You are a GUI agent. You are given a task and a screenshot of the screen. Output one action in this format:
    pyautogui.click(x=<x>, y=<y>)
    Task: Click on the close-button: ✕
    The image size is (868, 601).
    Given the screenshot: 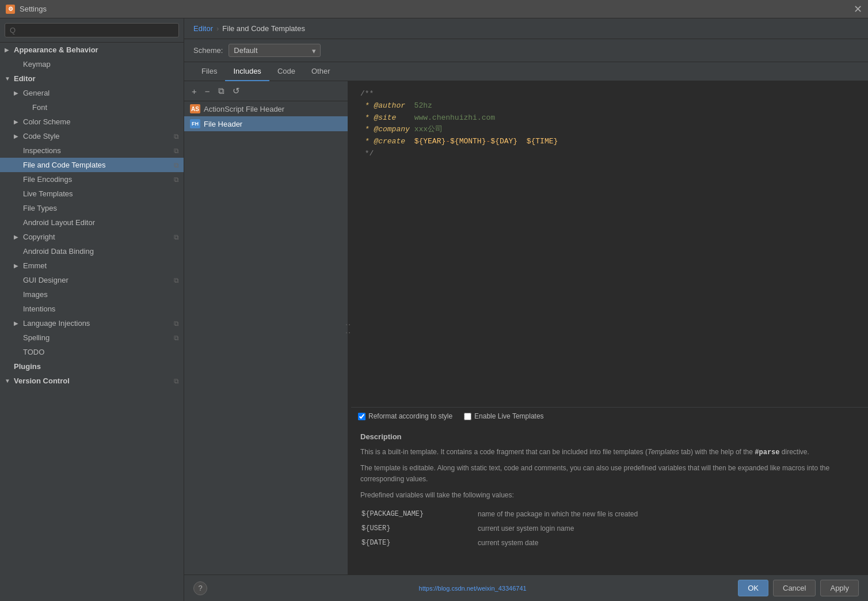 What is the action you would take?
    pyautogui.click(x=858, y=9)
    